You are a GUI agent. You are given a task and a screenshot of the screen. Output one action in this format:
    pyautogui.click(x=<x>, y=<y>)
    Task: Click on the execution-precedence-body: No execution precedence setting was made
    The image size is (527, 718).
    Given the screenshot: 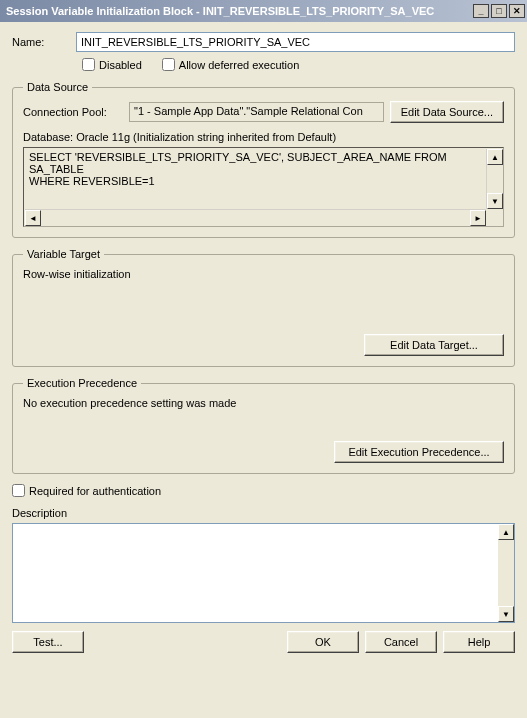 What is the action you would take?
    pyautogui.click(x=264, y=416)
    